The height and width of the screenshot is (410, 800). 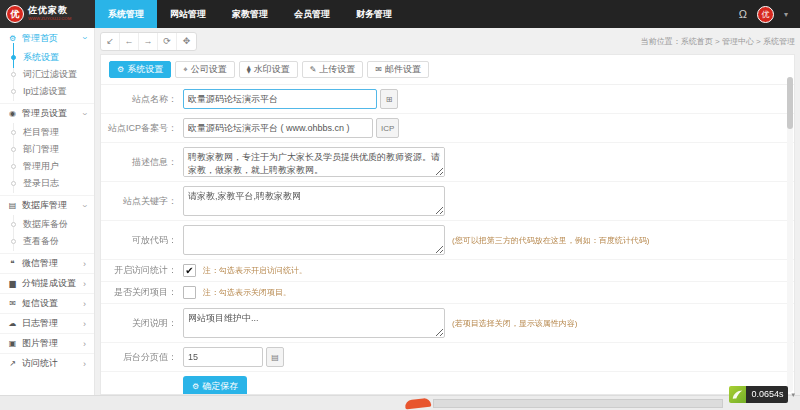 What do you see at coordinates (250, 14) in the screenshot?
I see `menu-item-tutoring: 家教管理` at bounding box center [250, 14].